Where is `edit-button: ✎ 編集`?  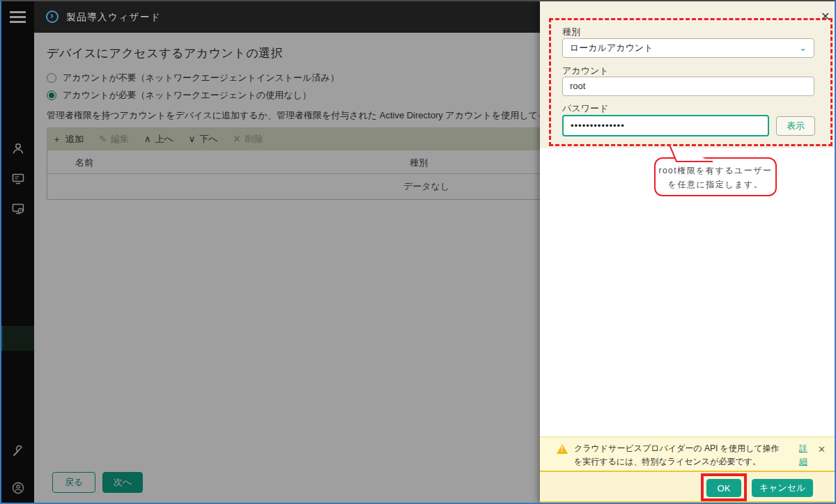
edit-button: ✎ 編集 is located at coordinates (114, 139).